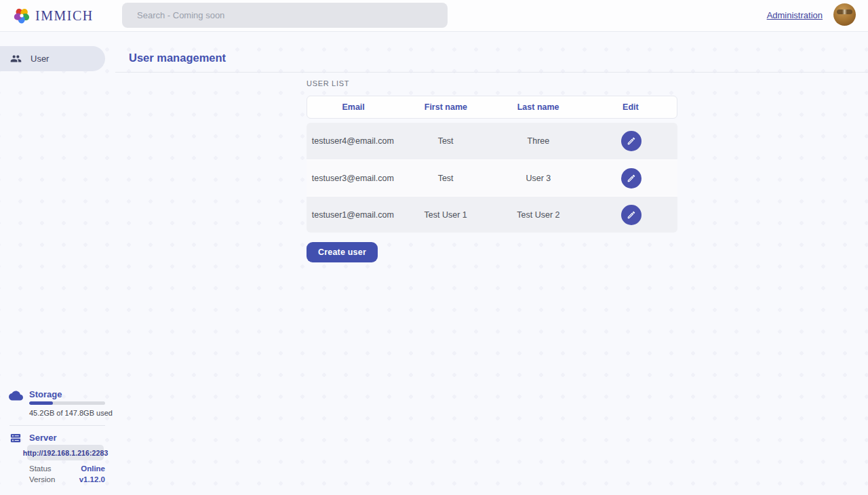  Describe the element at coordinates (434, 16) in the screenshot. I see `top-bar: IMMICH Administration` at that location.